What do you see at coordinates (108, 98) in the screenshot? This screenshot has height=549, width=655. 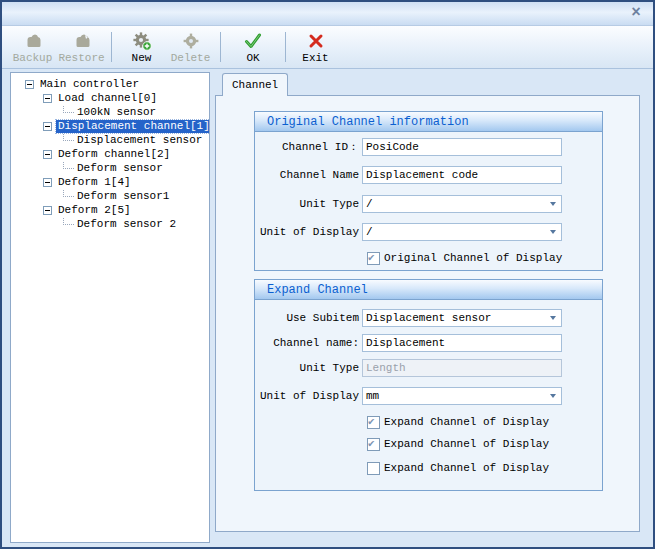 I see `tree-item-label: Load channel[0]` at bounding box center [108, 98].